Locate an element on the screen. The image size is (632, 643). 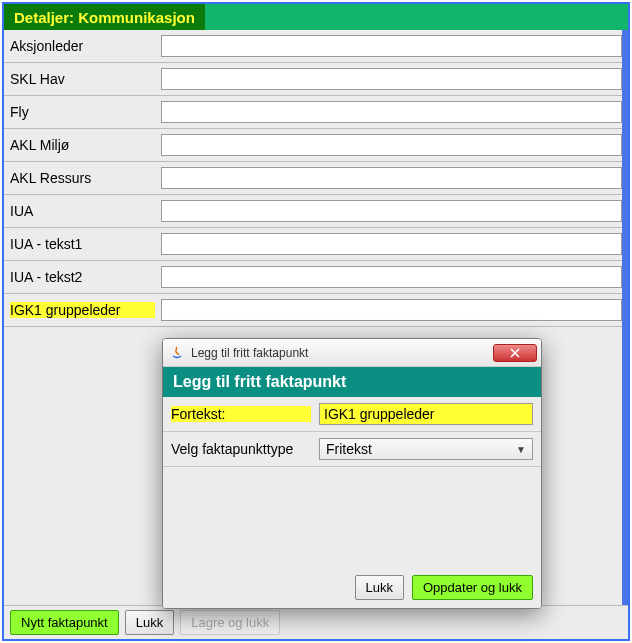
fortekst-label: Fortekst: is located at coordinates (241, 414).